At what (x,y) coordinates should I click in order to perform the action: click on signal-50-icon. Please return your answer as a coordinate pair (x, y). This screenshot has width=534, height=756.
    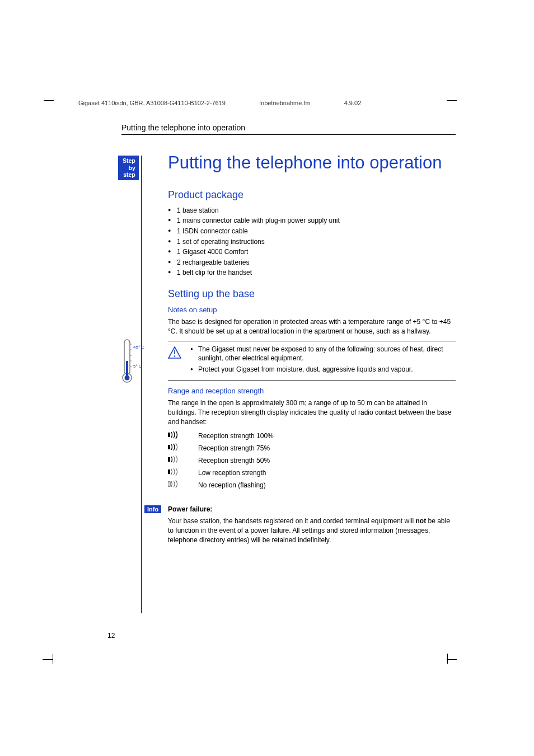
    Looking at the image, I should click on (183, 460).